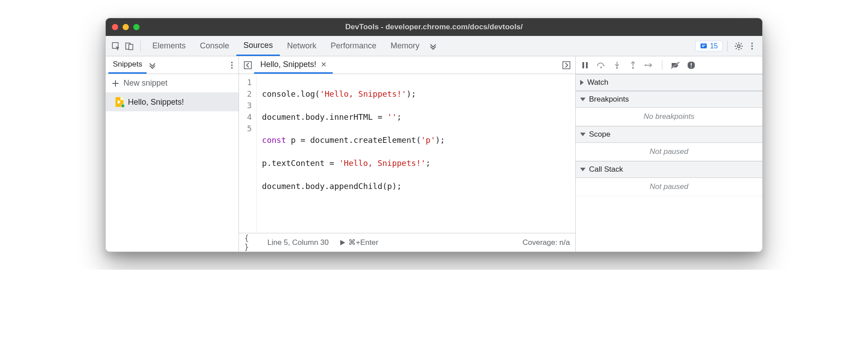 The image size is (868, 362). I want to click on pause-on-exceptions-icon, so click(691, 65).